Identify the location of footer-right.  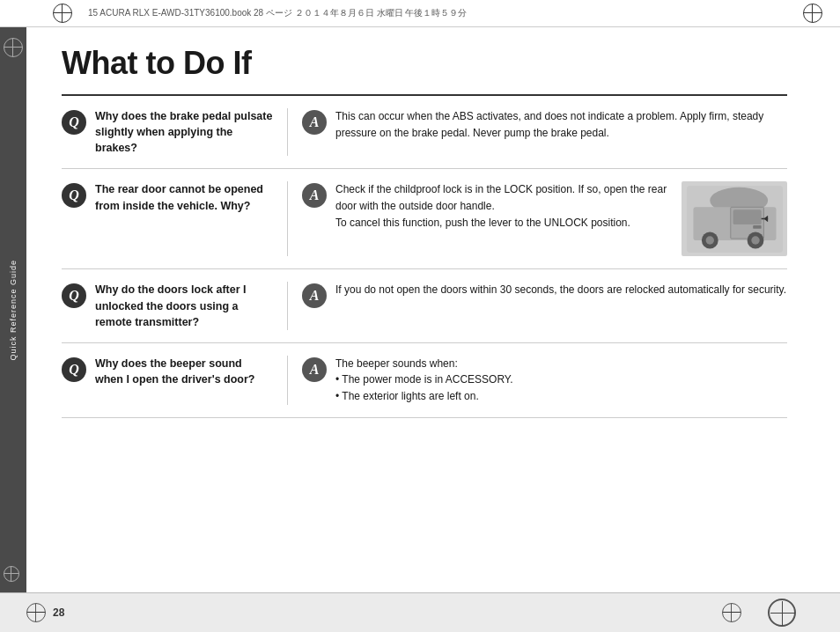
(759, 613).